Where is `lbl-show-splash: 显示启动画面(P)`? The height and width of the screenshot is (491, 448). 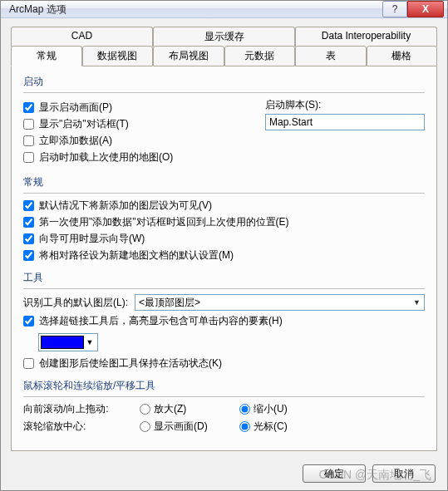
lbl-show-splash: 显示启动画面(P) is located at coordinates (76, 108).